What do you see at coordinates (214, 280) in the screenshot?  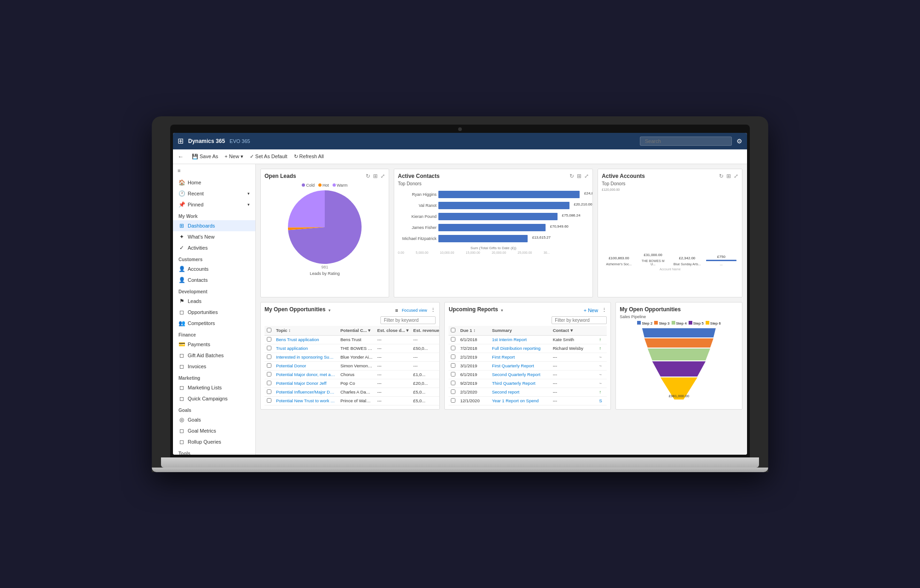 I see `sidebar-item-contacts: 👤 Contacts` at bounding box center [214, 280].